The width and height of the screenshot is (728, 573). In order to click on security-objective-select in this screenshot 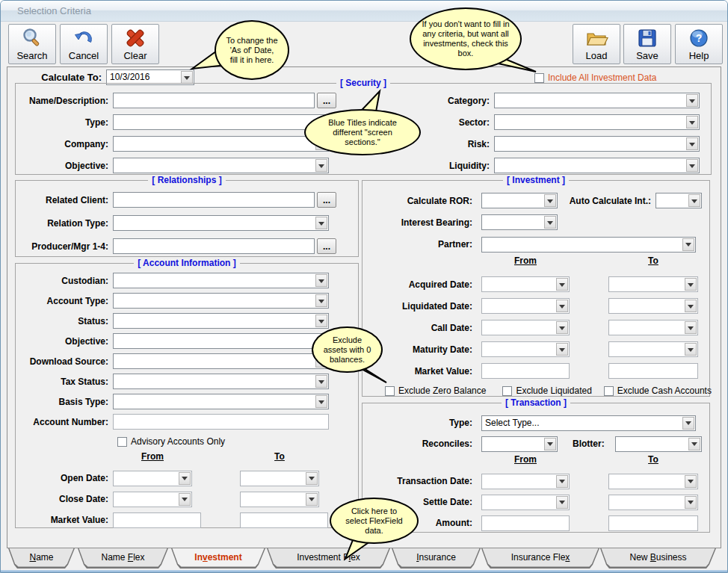, I will do `click(221, 166)`.